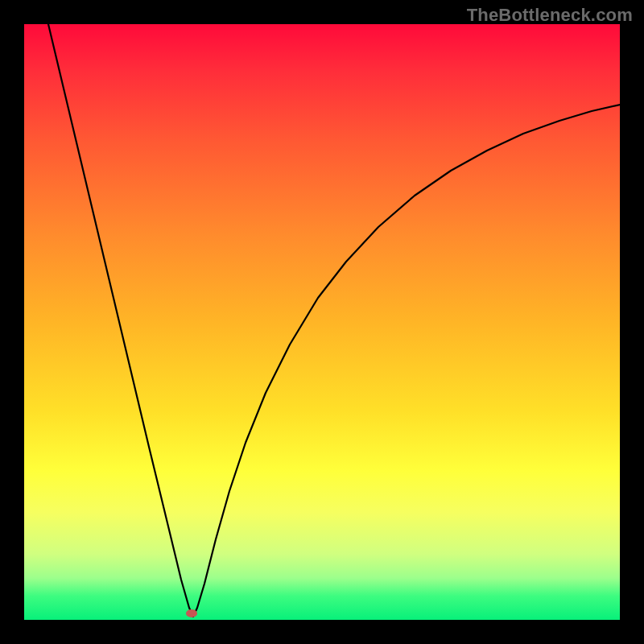 This screenshot has height=644, width=644. Describe the element at coordinates (192, 613) in the screenshot. I see `minimum-marker` at that location.